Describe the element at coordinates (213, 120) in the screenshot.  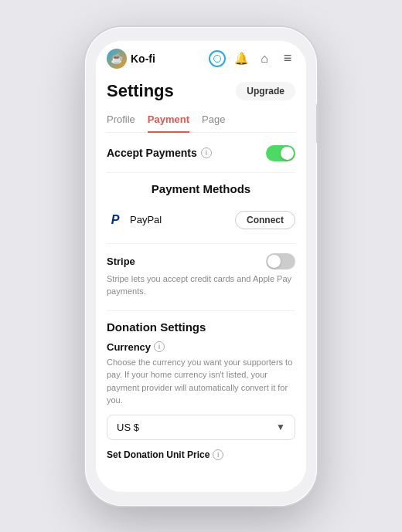
I see `tab-page: Page` at that location.